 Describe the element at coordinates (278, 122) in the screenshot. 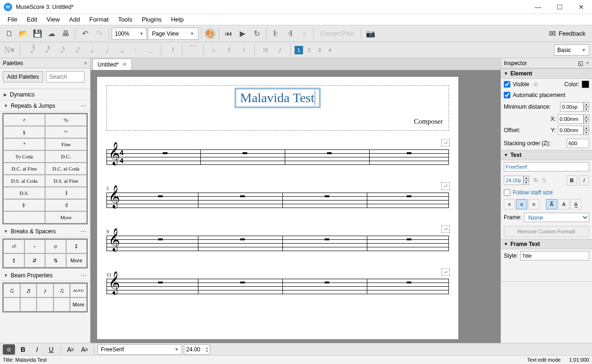

I see `composer-text: Composer` at that location.